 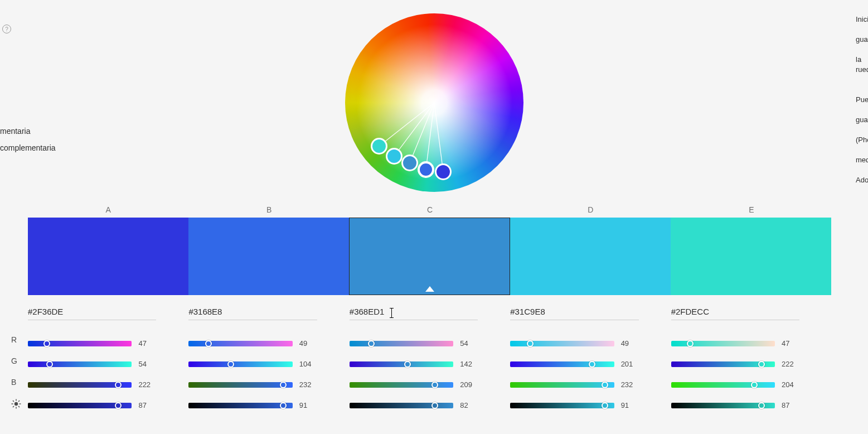 I want to click on slider-value: 82, so click(x=469, y=405).